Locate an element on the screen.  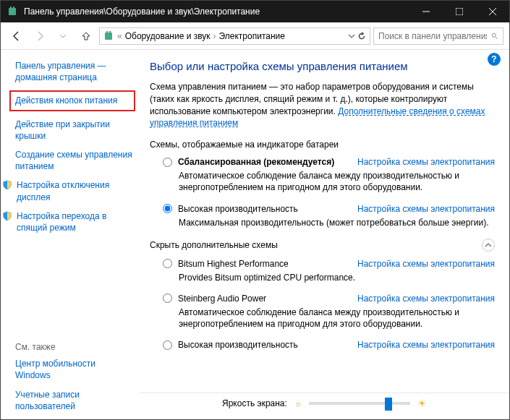
plan-name: Steinberg Audio Power is located at coordinates (222, 299).